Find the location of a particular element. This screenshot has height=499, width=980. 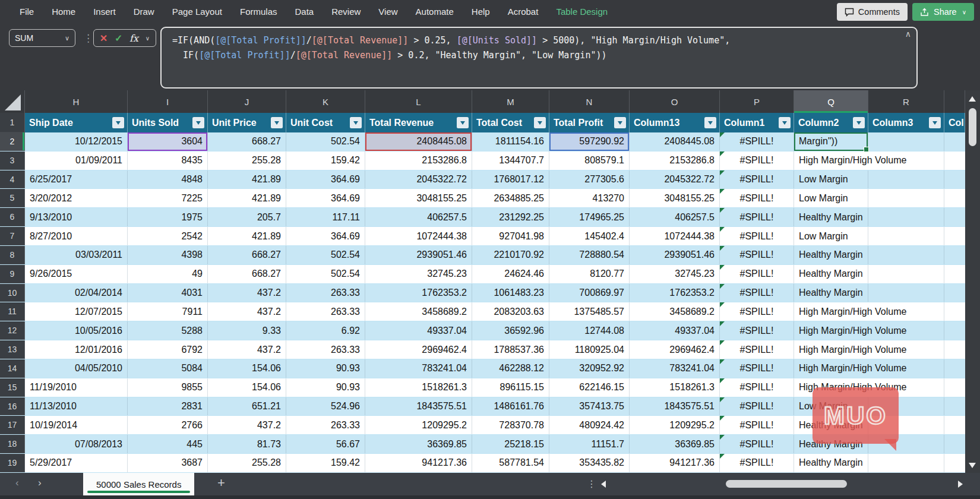

cell-H9: 9/26/2015 is located at coordinates (76, 274).